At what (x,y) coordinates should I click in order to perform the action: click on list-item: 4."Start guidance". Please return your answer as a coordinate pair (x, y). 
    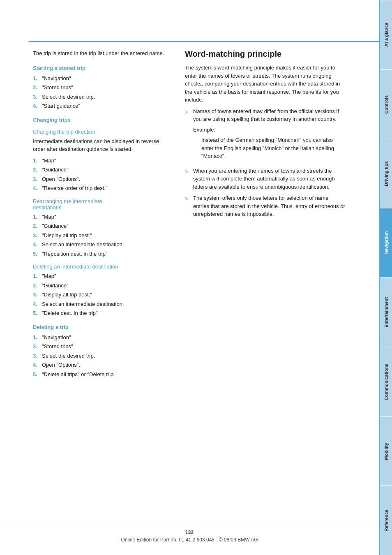
    Looking at the image, I should click on (103, 106).